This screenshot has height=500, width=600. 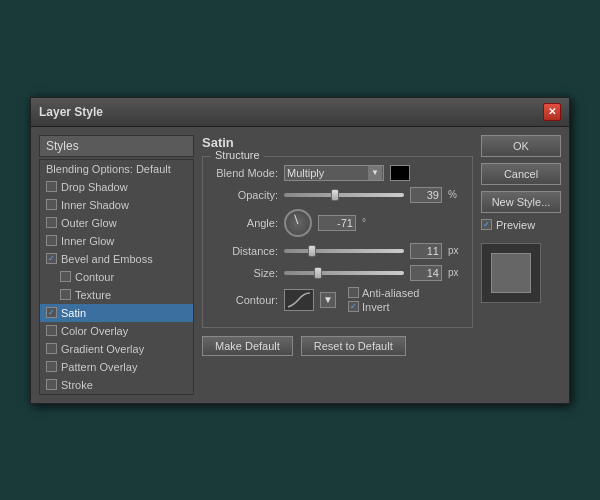 I want to click on angle-unit: °, so click(x=369, y=222).